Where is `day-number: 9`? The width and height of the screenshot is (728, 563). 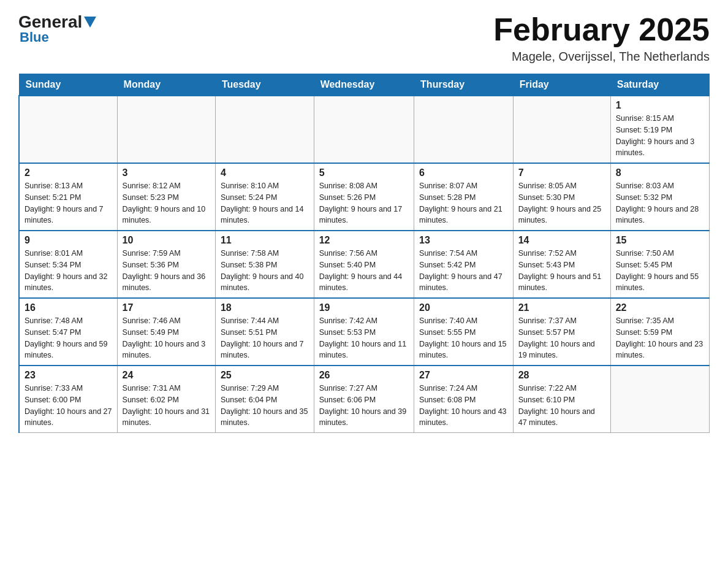
day-number: 9 is located at coordinates (69, 240).